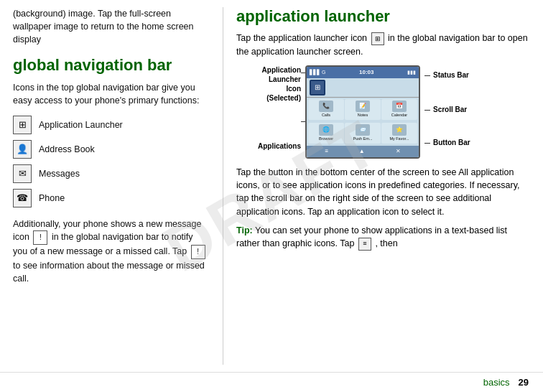 This screenshot has width=543, height=392. What do you see at coordinates (111, 65) in the screenshot?
I see `global-nav-bar-title: global navigation bar` at bounding box center [111, 65].